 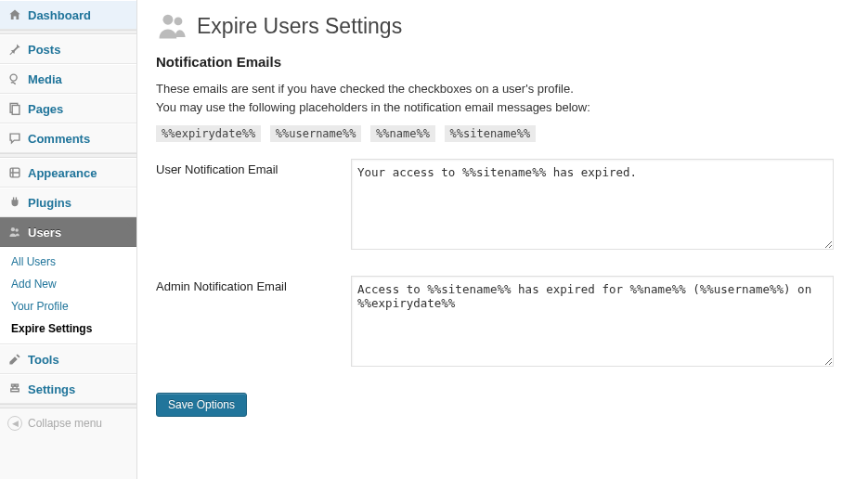 What do you see at coordinates (592, 204) in the screenshot?
I see `user-notification-email-input` at bounding box center [592, 204].